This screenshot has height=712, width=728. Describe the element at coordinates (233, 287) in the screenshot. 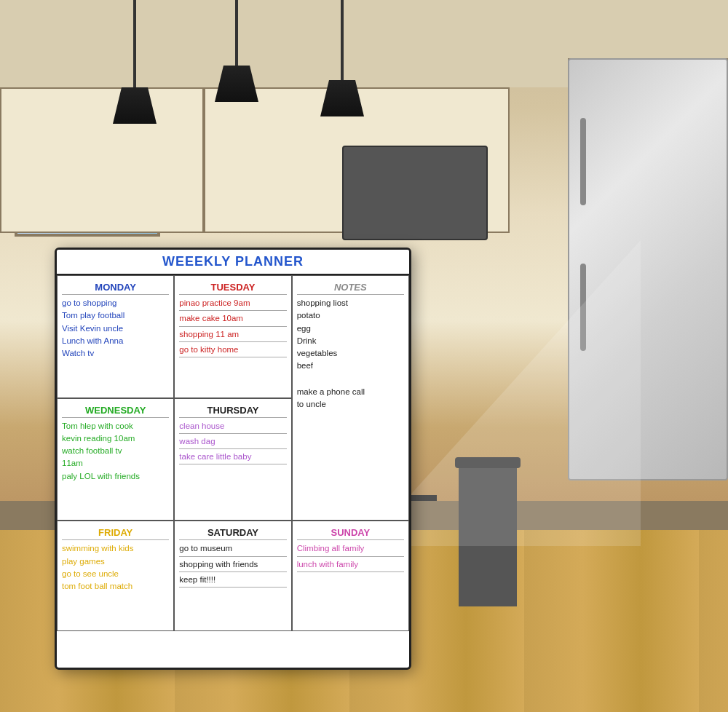

I see `tuesday-header: TUESDAY` at that location.